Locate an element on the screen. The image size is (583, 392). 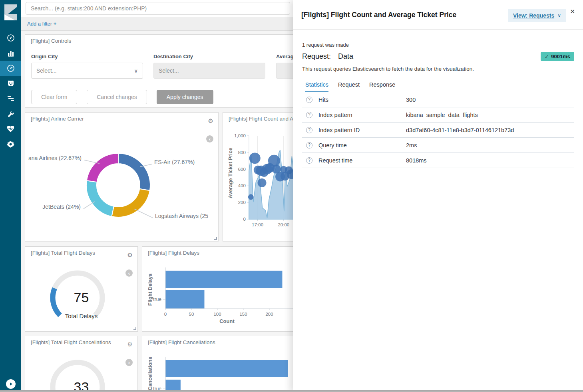
request-name: Data is located at coordinates (346, 57).